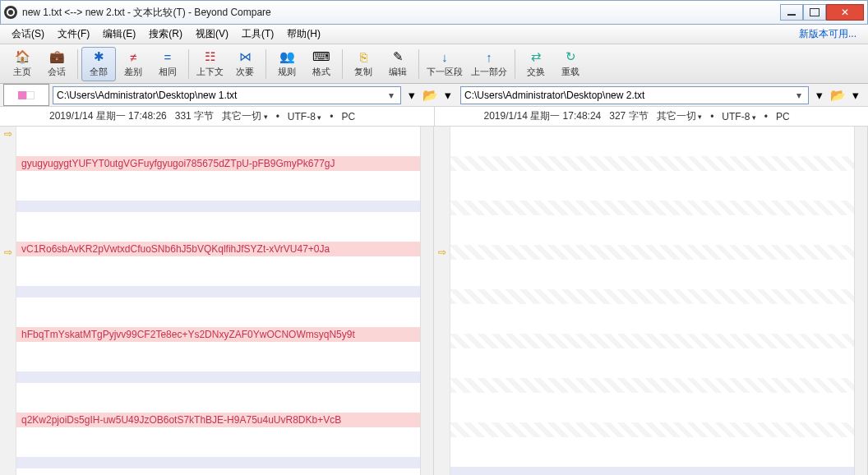  What do you see at coordinates (434, 12) in the screenshot?
I see `titlebar: new 1.txt <--> new 2.txt - 文本比较(T) - Bey…` at bounding box center [434, 12].